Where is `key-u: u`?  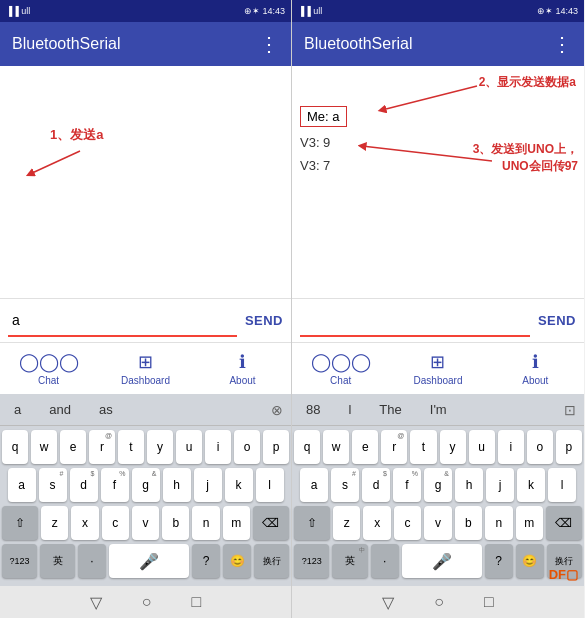 key-u: u is located at coordinates (189, 447).